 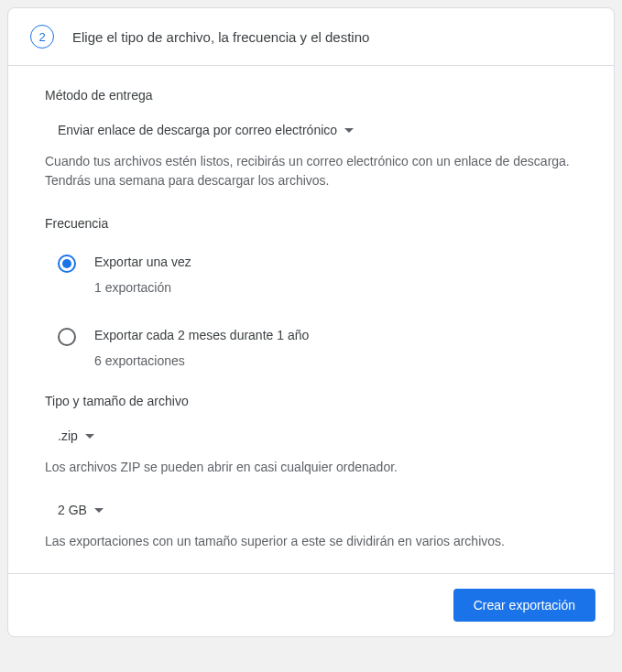 I want to click on frequency-option-once: Exportar una vez 1 exportación, so click(x=311, y=275).